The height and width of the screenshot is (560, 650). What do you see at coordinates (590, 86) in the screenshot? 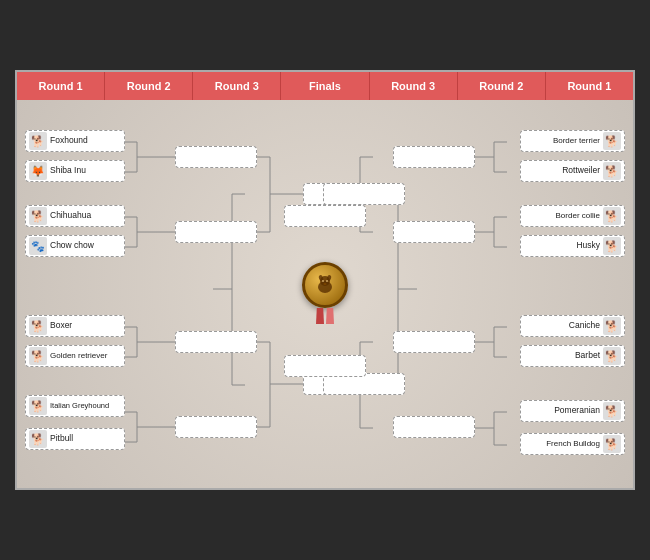
I see `header-round1-right: Round 1` at bounding box center [590, 86].